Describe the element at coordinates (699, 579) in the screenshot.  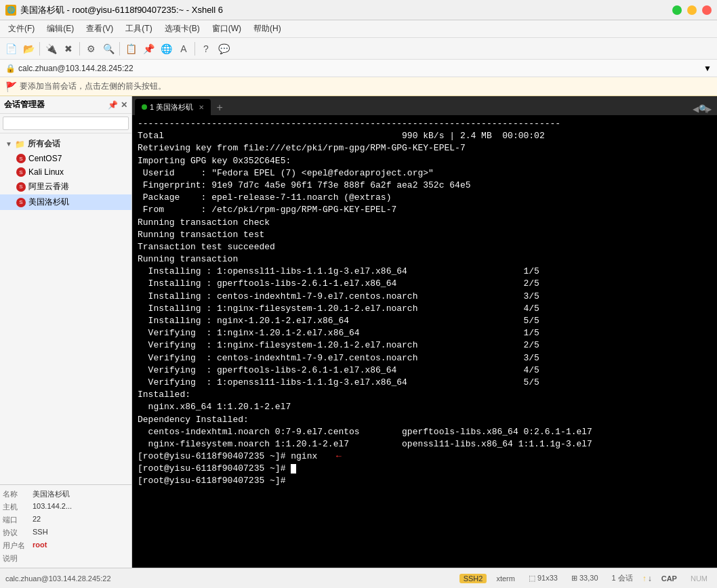
I see `status-num: NUM` at that location.